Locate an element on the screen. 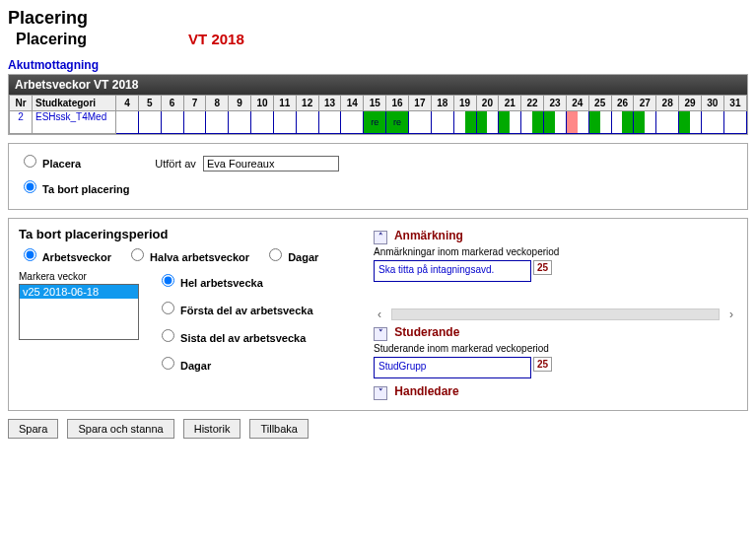  weeks-col-header: 26 is located at coordinates (623, 103).